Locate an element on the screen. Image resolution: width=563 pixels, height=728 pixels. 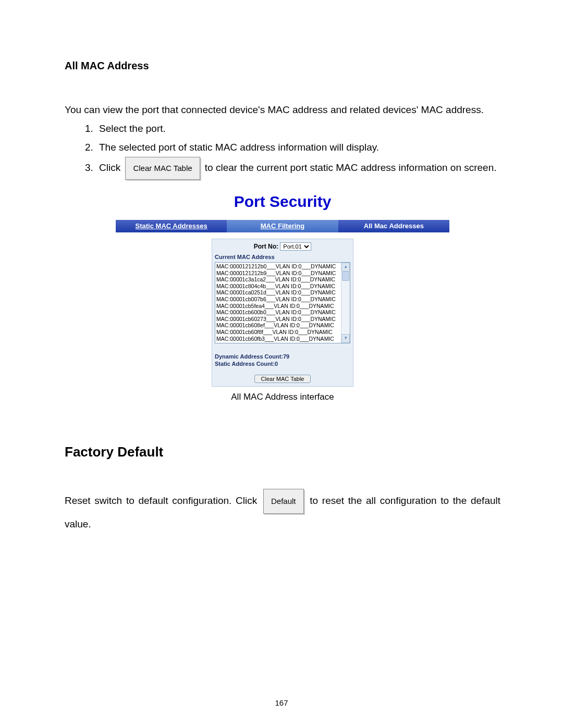
step-3: Click Clear MAC Table to clear the curre… is located at coordinates (298, 168).